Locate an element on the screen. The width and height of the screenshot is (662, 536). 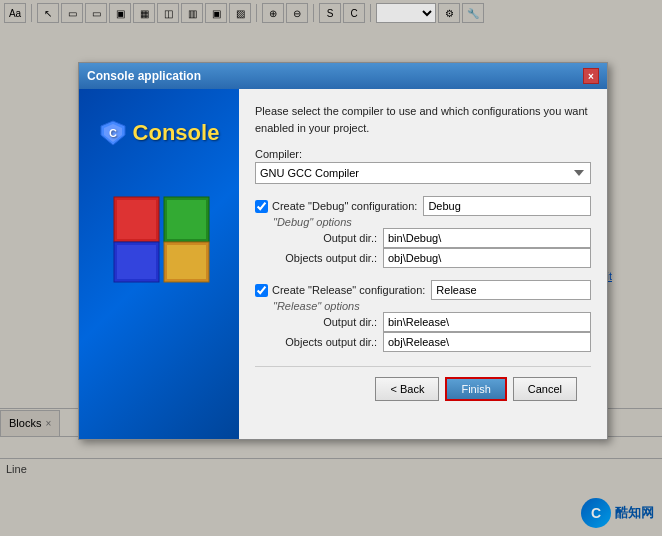
finish-button: Finish is located at coordinates (476, 389).